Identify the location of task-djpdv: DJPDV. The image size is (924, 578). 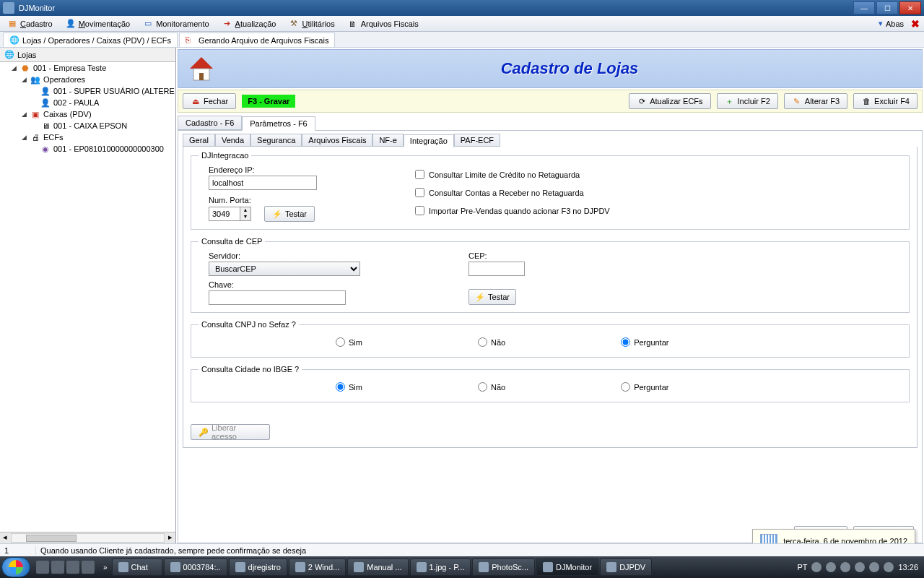
(626, 567).